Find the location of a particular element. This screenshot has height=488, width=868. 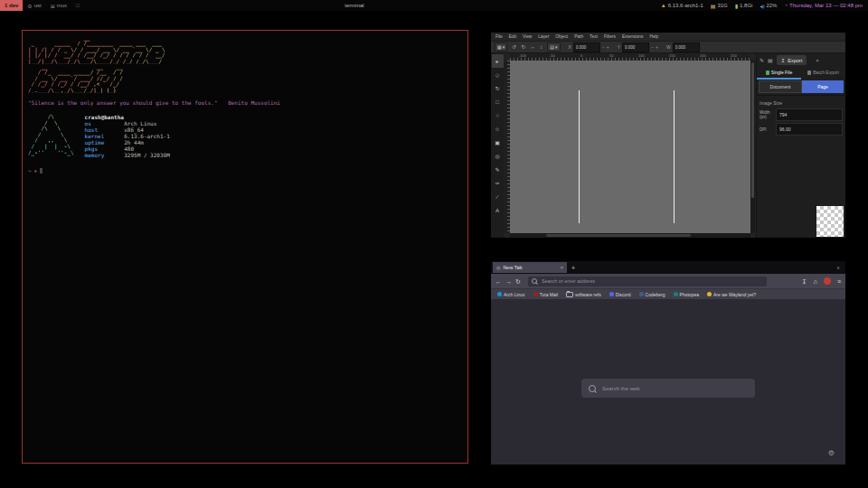

prompt-symbol: ▸ is located at coordinates (36, 170).